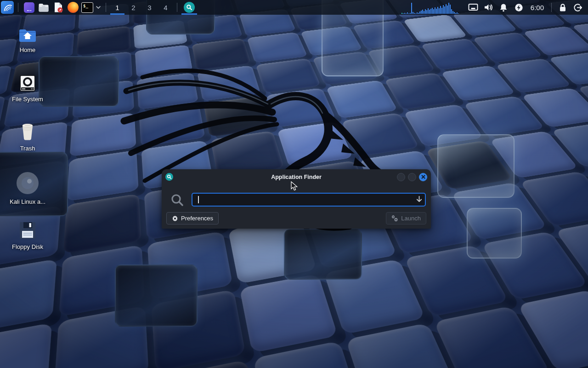 This screenshot has height=368, width=588. Describe the element at coordinates (28, 230) in the screenshot. I see `floppy-disk-icon` at that location.